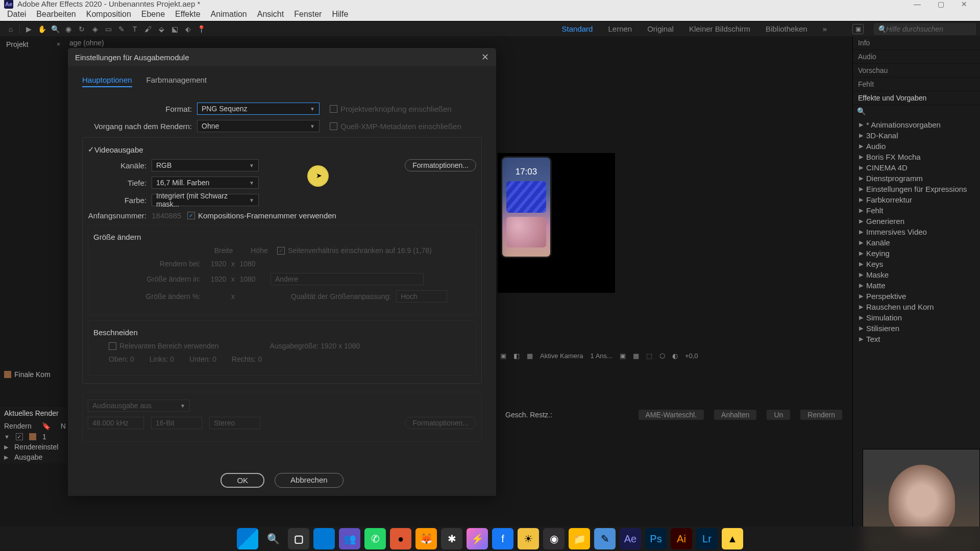  Describe the element at coordinates (201, 29) in the screenshot. I see `puppet-tool-icon: 📍` at that location.